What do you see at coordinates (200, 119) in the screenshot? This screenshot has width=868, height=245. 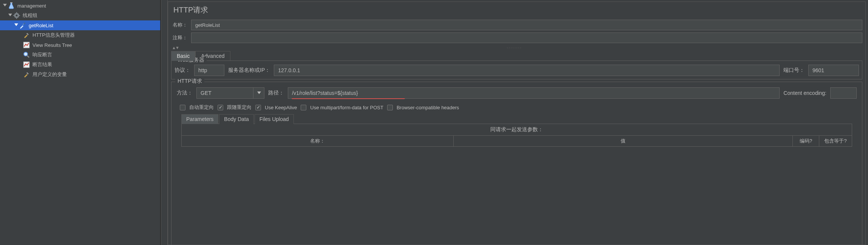 I see `tab-parameters: Parameters` at bounding box center [200, 119].